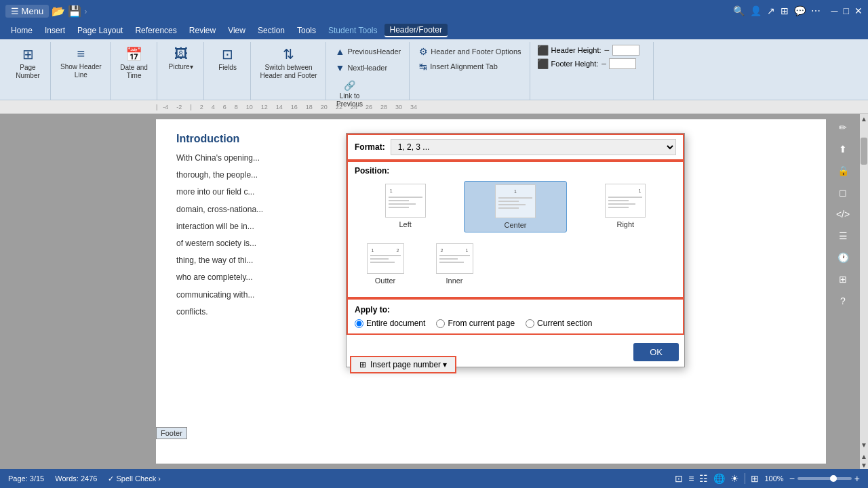  What do you see at coordinates (202, 30) in the screenshot?
I see `menu-review: Review` at bounding box center [202, 30].